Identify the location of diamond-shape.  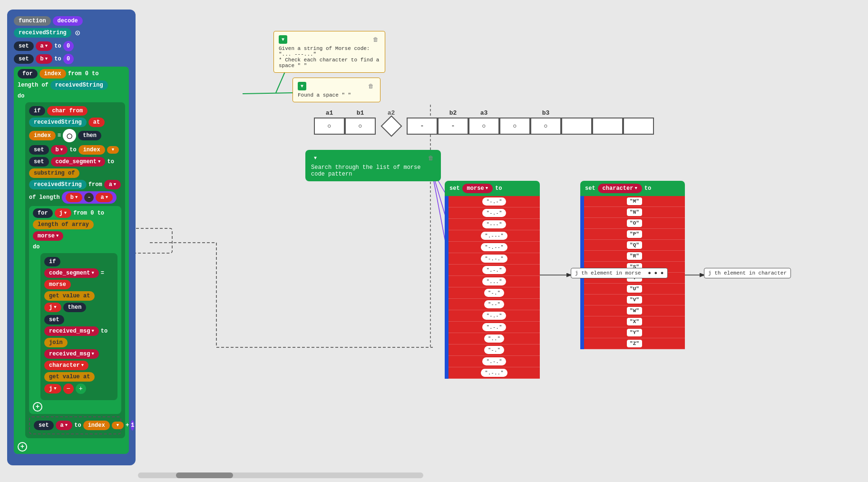
(391, 126).